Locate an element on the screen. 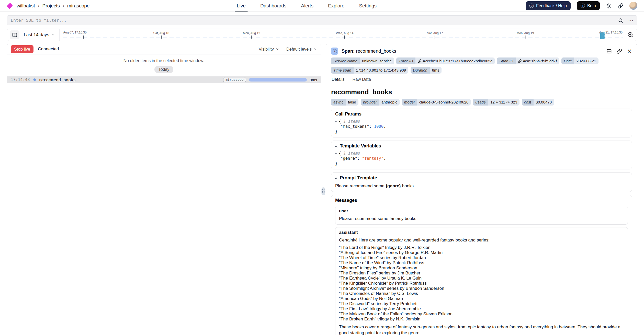  app-logo-icon is located at coordinates (10, 6).